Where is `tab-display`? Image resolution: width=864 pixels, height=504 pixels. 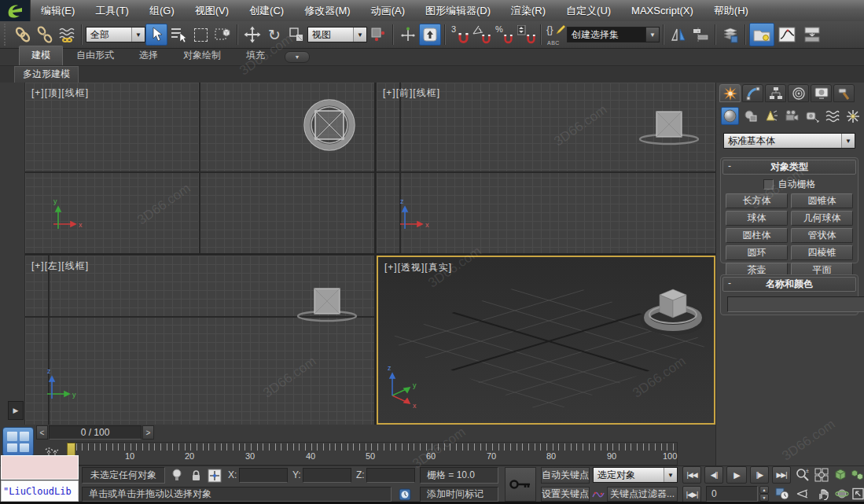 tab-display is located at coordinates (821, 93).